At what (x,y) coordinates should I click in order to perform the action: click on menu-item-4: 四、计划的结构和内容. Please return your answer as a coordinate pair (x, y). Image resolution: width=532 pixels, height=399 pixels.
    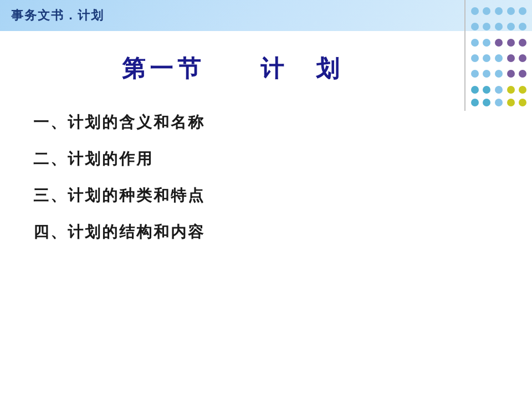
    Looking at the image, I should click on (233, 232).